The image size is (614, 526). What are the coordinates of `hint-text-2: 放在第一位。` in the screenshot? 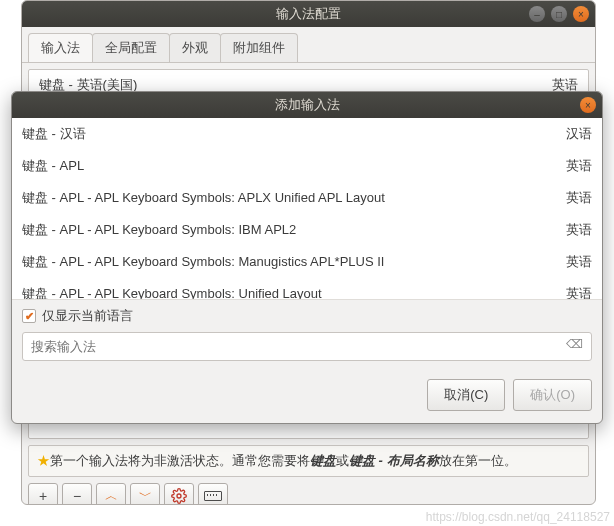 It's located at (478, 460).